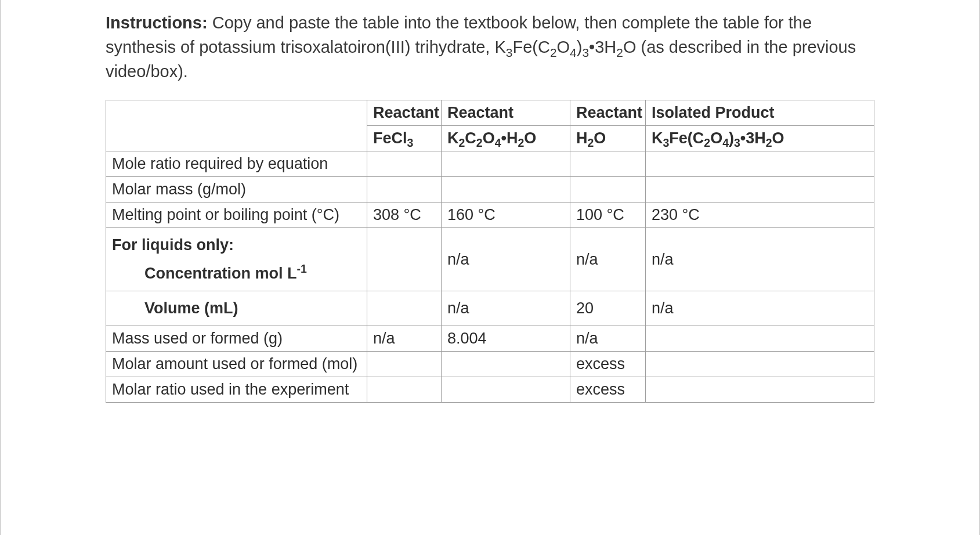 Image resolution: width=980 pixels, height=535 pixels. What do you see at coordinates (565, 47) in the screenshot?
I see `target-compound-formula: K3Fe(C2O4)3•3H2O` at bounding box center [565, 47].